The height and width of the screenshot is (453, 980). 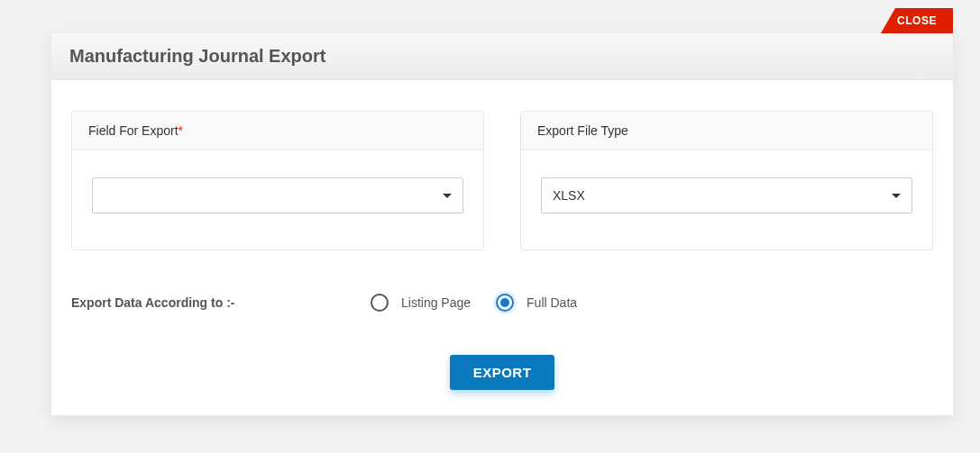 What do you see at coordinates (180, 131) in the screenshot?
I see `required-mark: *` at bounding box center [180, 131].